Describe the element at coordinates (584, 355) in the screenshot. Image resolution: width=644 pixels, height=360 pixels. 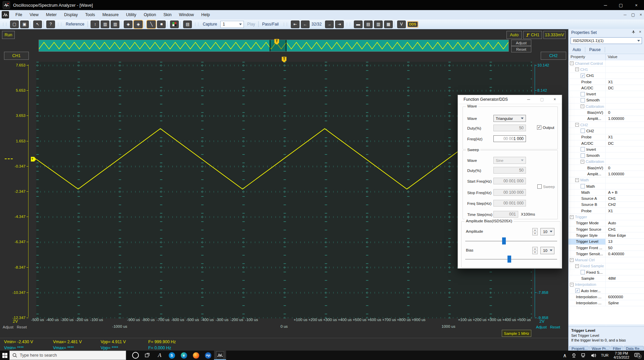
I see `tray-network-icon` at that location.